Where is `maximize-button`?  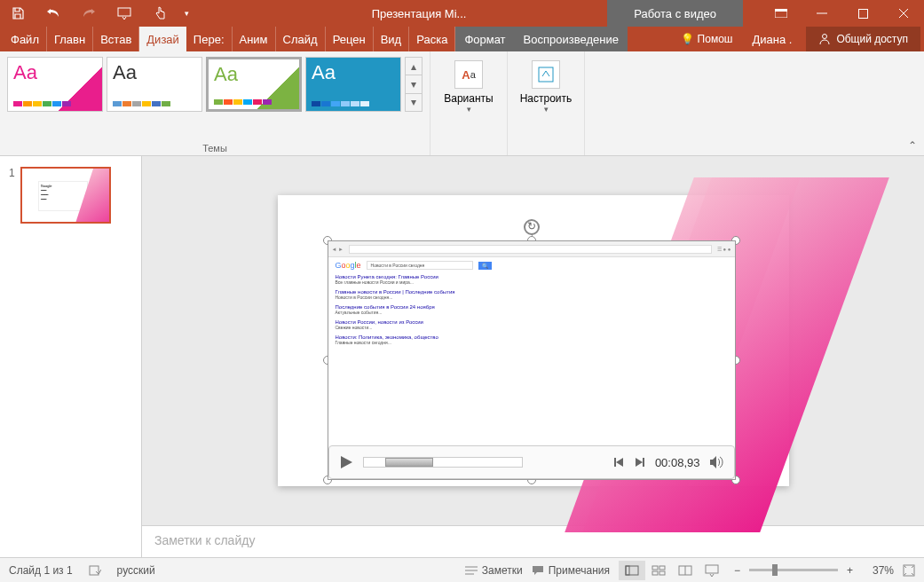
maximize-button is located at coordinates (863, 13).